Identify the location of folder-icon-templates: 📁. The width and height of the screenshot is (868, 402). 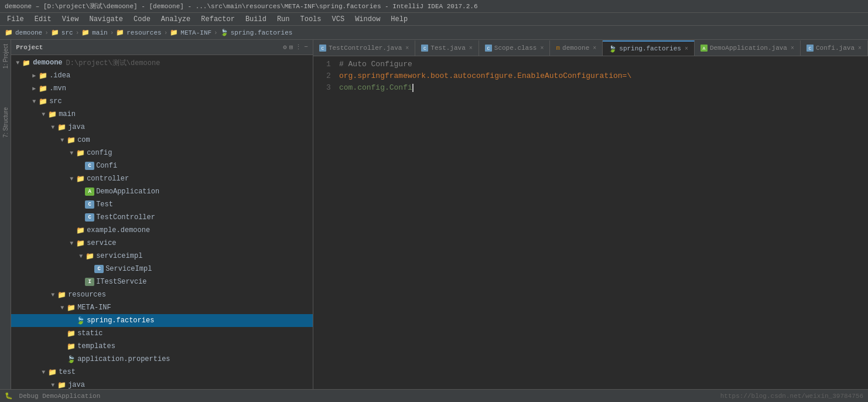
(71, 347).